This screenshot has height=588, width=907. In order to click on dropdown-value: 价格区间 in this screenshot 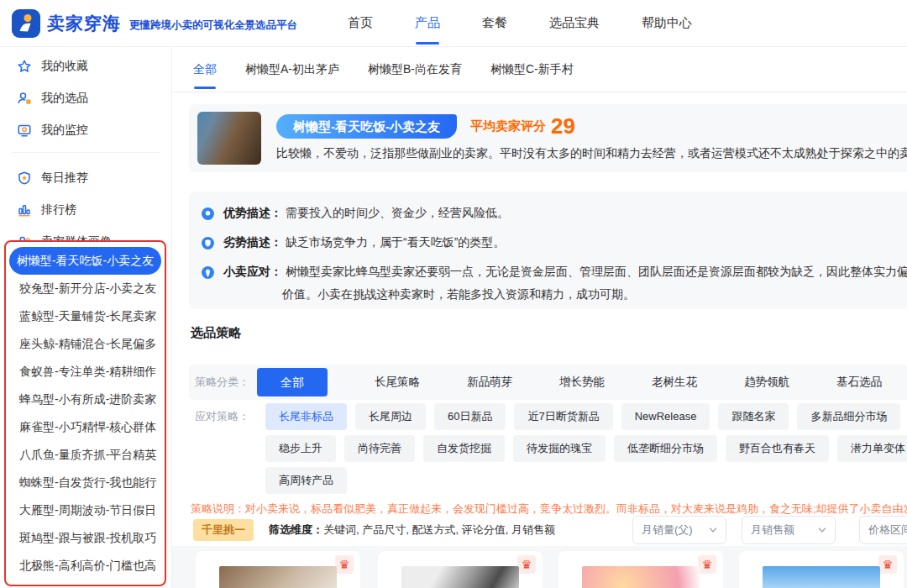, I will do `click(888, 530)`.